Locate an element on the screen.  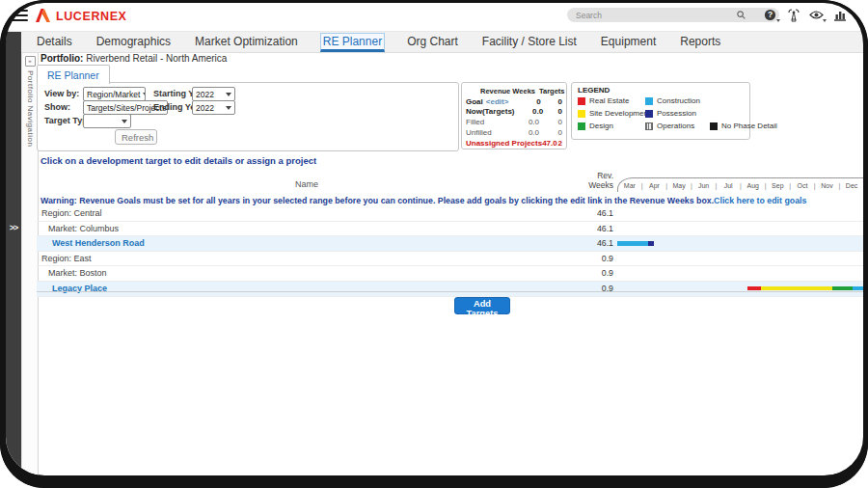
month-label-dec: Dec is located at coordinates (852, 185).